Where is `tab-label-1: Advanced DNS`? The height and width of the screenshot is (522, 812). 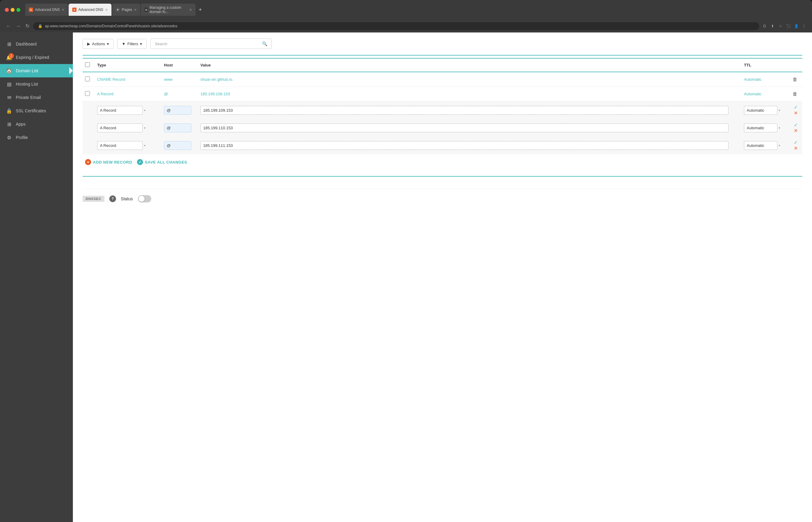 tab-label-1: Advanced DNS is located at coordinates (47, 9).